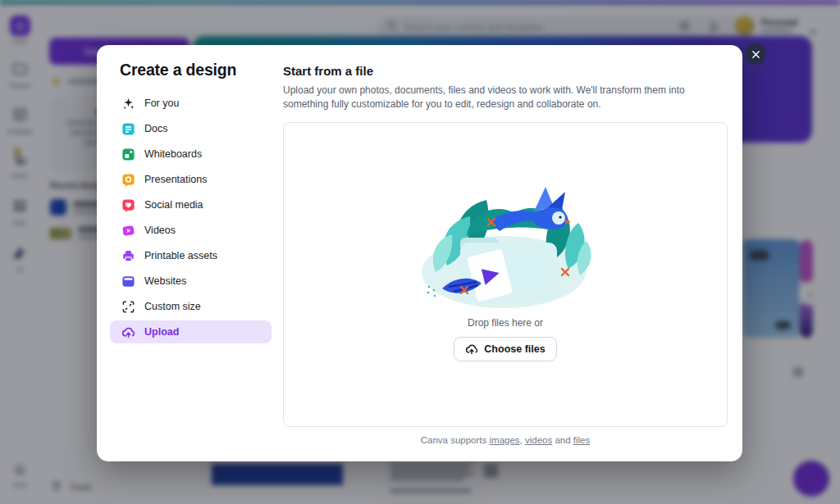 The height and width of the screenshot is (504, 840). Describe the element at coordinates (505, 323) in the screenshot. I see `drop-files-label: Drop files here or` at that location.